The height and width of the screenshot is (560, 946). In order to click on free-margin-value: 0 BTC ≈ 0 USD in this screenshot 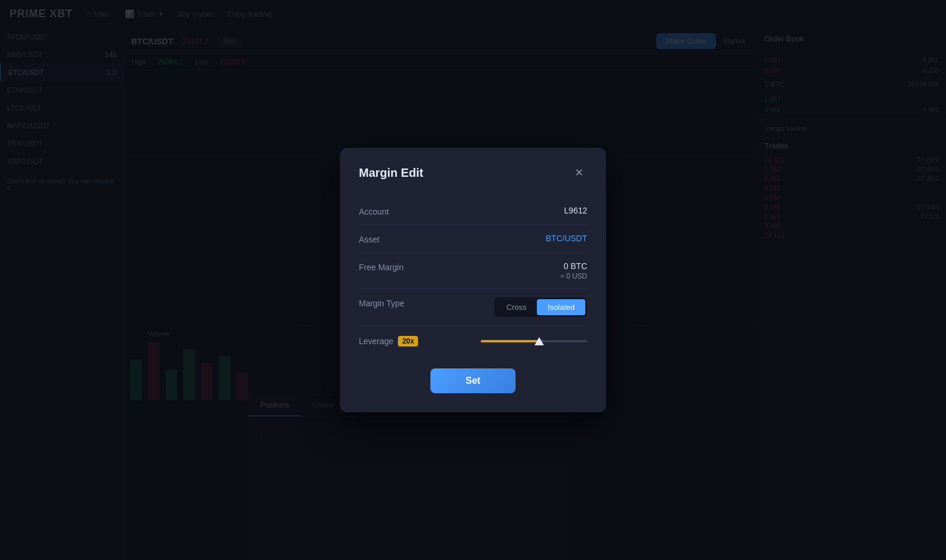, I will do `click(574, 271)`.